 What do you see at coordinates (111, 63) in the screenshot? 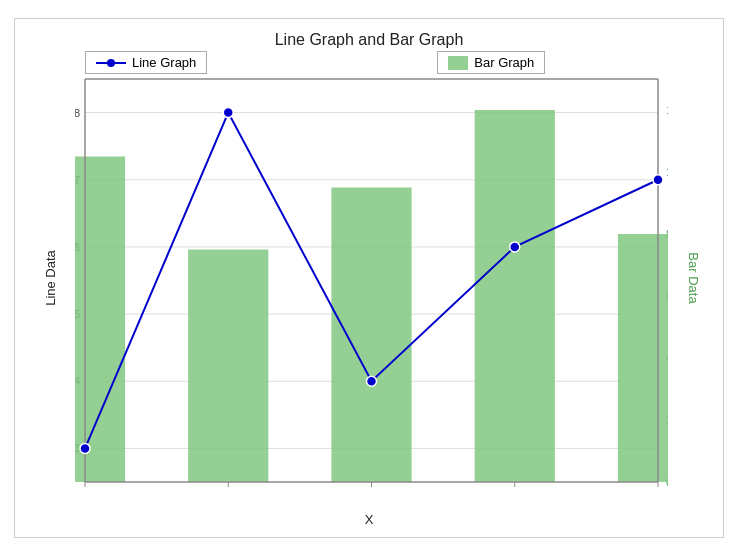
I see `line-legend-icon` at bounding box center [111, 63].